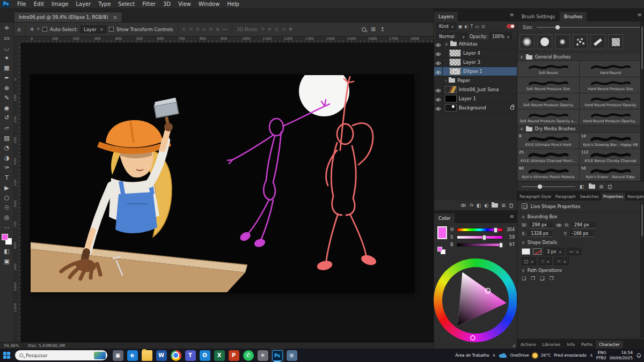 This screenshot has height=362, width=644. I want to click on brush-tip-flat, so click(598, 42).